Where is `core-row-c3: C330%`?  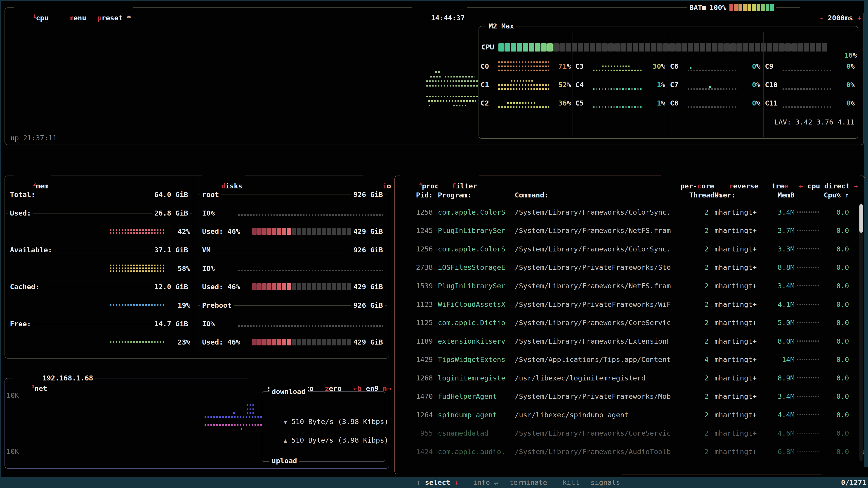 core-row-c3: C330% is located at coordinates (620, 66).